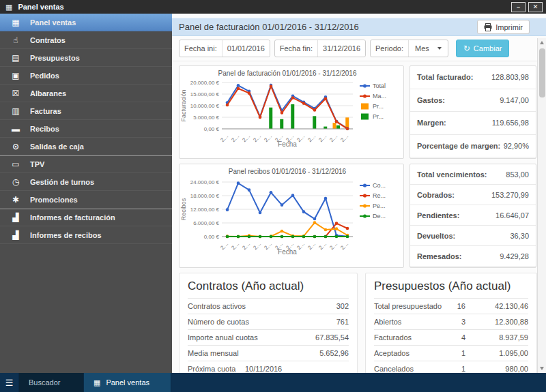  What do you see at coordinates (467, 48) in the screenshot?
I see `refresh-icon: ↻` at bounding box center [467, 48].